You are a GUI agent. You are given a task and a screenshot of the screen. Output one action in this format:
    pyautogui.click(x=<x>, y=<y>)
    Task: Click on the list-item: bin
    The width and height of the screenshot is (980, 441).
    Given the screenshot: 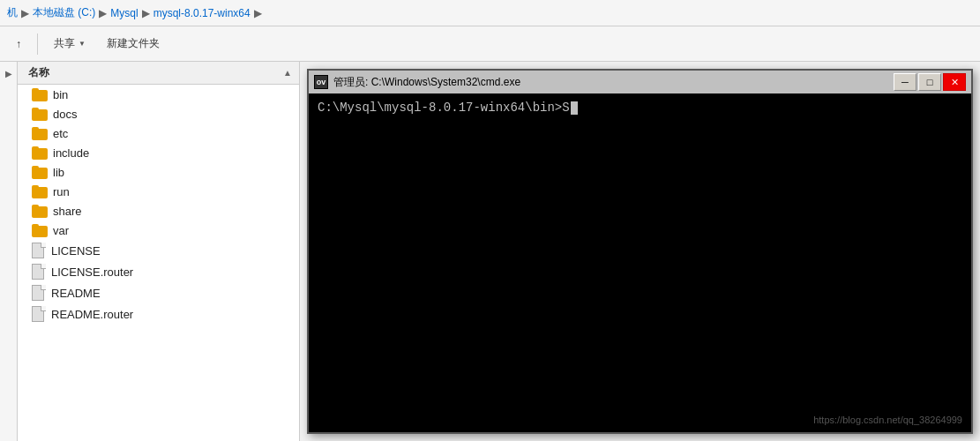 What is the action you would take?
    pyautogui.click(x=159, y=94)
    